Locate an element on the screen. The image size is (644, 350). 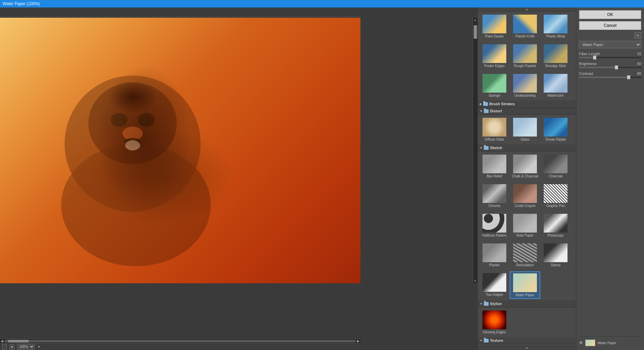
section-texture: ▼ Texture is located at coordinates (527, 340).